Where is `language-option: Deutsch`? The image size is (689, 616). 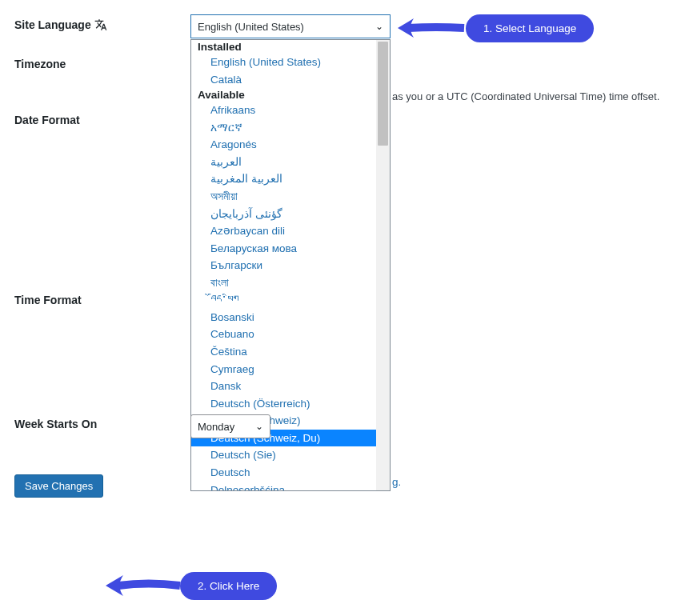
language-option: Deutsch is located at coordinates (283, 473).